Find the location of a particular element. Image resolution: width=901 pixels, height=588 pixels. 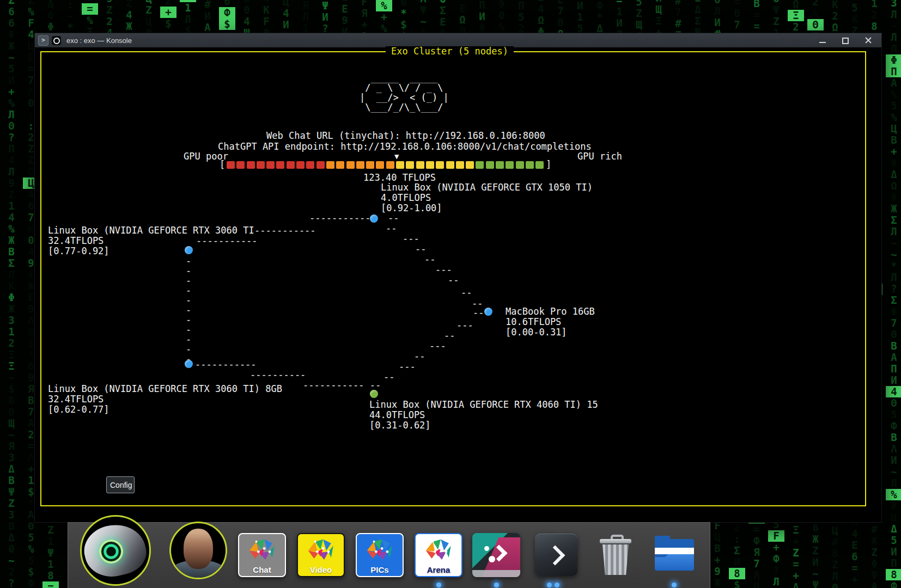

dock-item-trash is located at coordinates (616, 555).